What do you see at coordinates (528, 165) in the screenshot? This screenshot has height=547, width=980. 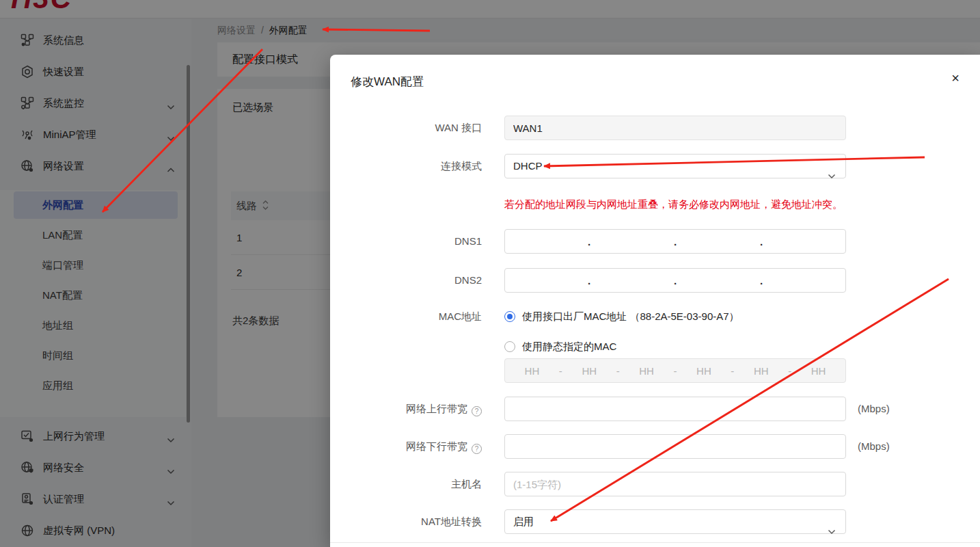 I see `connection-mode-value: DHCP` at bounding box center [528, 165].